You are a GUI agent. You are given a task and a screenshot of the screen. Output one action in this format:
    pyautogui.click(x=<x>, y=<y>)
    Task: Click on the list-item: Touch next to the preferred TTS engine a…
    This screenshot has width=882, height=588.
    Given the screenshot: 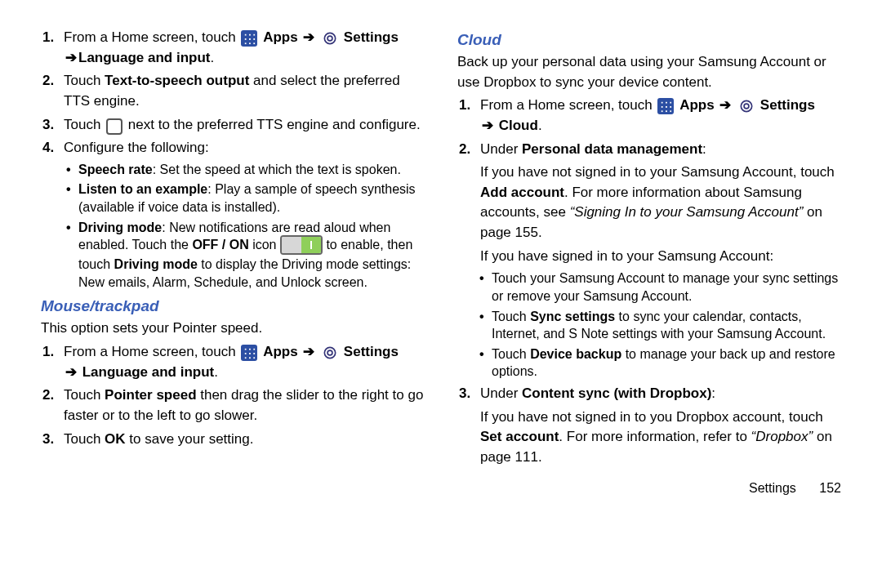 What is the action you would take?
    pyautogui.click(x=244, y=126)
    